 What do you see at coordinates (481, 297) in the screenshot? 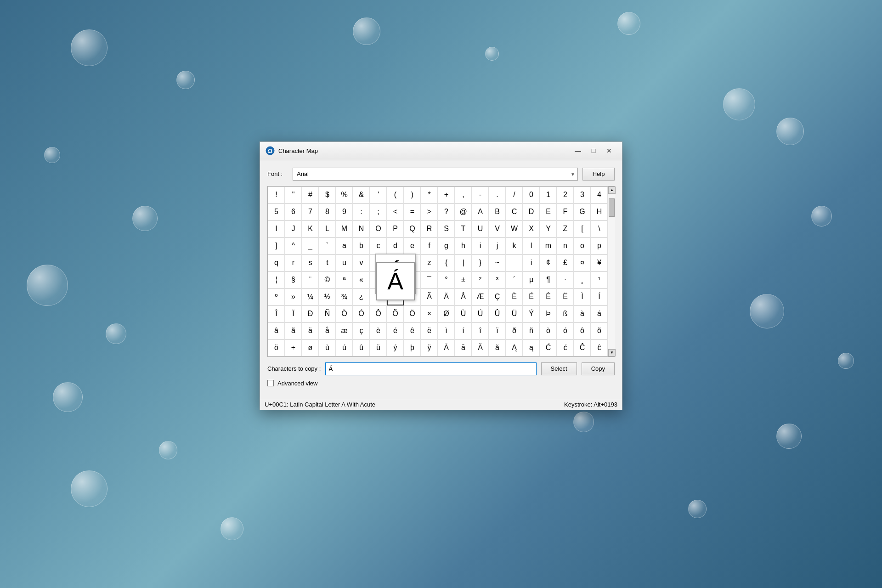
I see `char-cell: Æ` at bounding box center [481, 297].